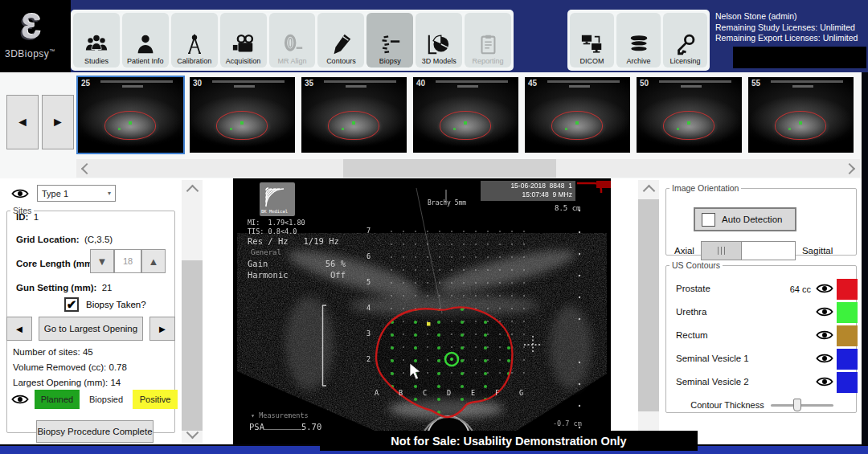 Image resolution: width=868 pixels, height=454 pixels. Describe the element at coordinates (466, 115) in the screenshot. I see `slice-thumbnail: 40` at that location.